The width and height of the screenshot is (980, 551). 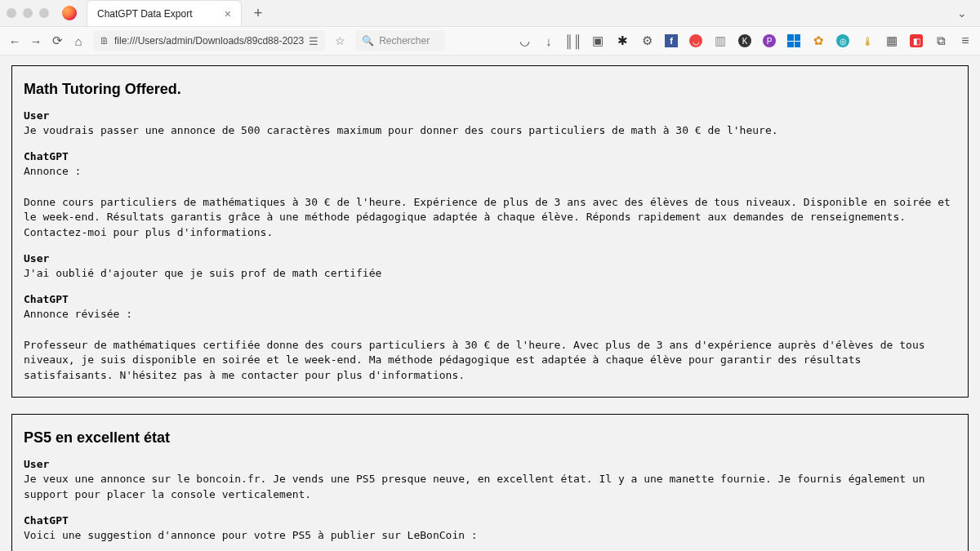 I want to click on books-icon: ▥, so click(x=720, y=41).